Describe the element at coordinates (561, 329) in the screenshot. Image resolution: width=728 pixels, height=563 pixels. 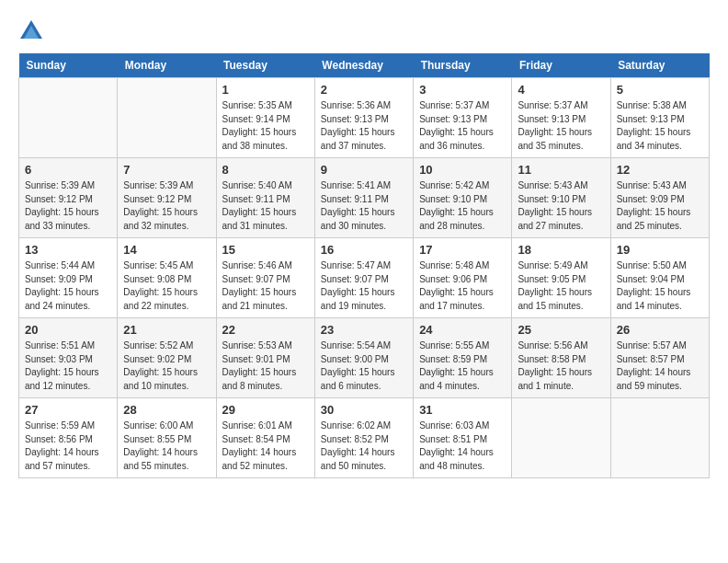
I see `day-number: 25` at that location.